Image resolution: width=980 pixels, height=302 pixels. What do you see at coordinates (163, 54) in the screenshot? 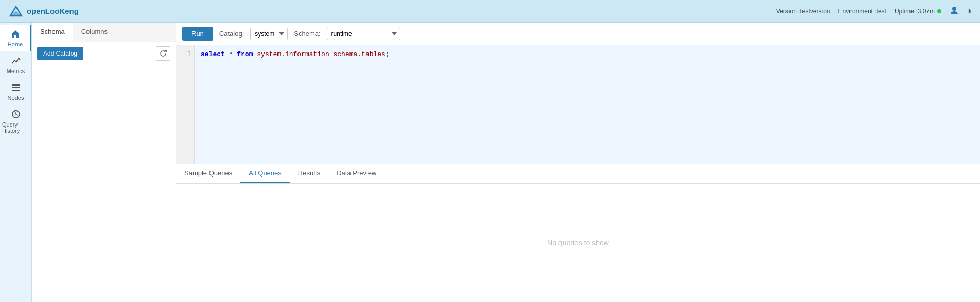
I see `refresh-icon` at bounding box center [163, 54].